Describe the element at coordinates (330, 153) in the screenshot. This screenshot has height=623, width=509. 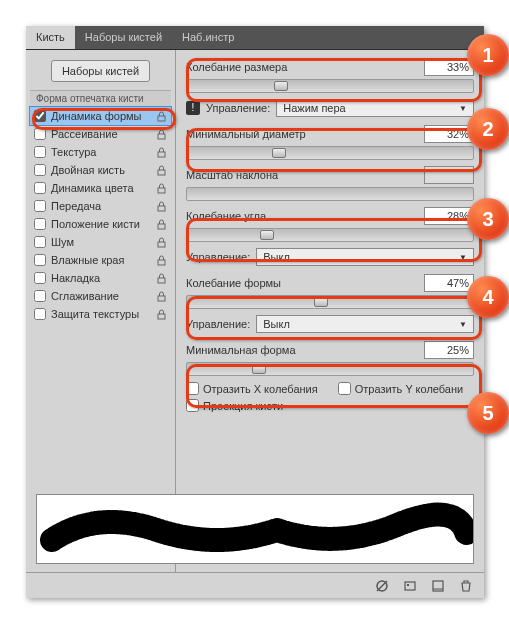
I see `min-diameter-slider` at that location.